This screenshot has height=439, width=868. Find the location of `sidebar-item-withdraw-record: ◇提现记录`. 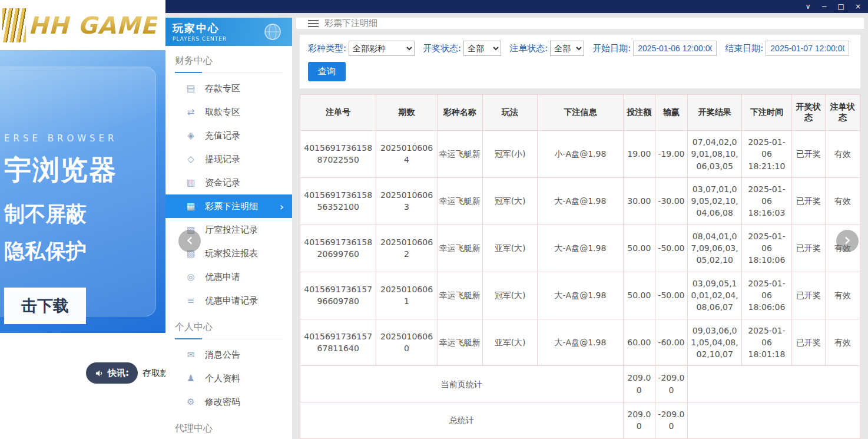

sidebar-item-withdraw-record: ◇提现记录 is located at coordinates (228, 159).